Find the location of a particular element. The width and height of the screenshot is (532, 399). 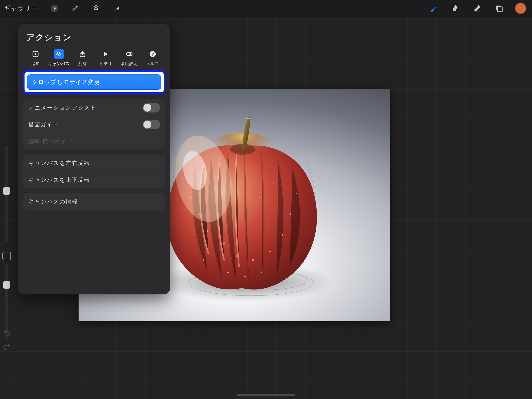

transform-arrow-icon is located at coordinates (117, 8).